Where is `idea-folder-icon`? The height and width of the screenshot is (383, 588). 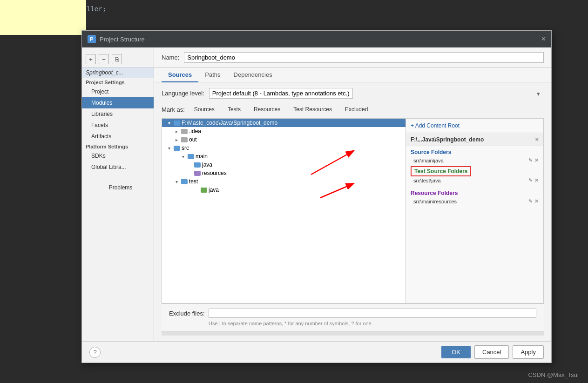 idea-folder-icon is located at coordinates (184, 131).